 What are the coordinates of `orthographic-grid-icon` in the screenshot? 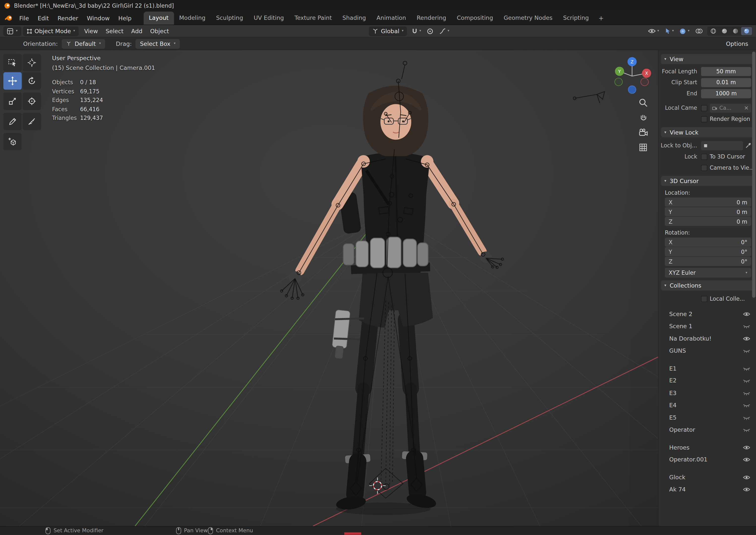 It's located at (643, 148).